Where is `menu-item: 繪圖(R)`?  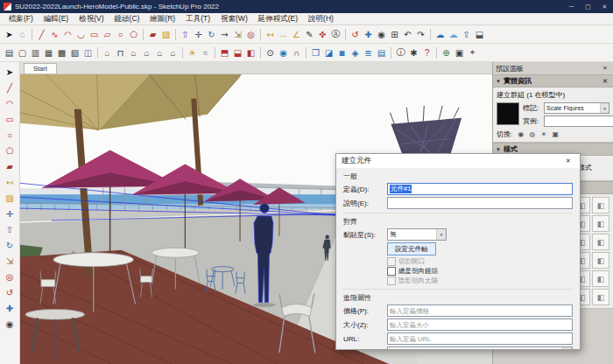
menu-item: 繪圖(R) is located at coordinates (163, 19).